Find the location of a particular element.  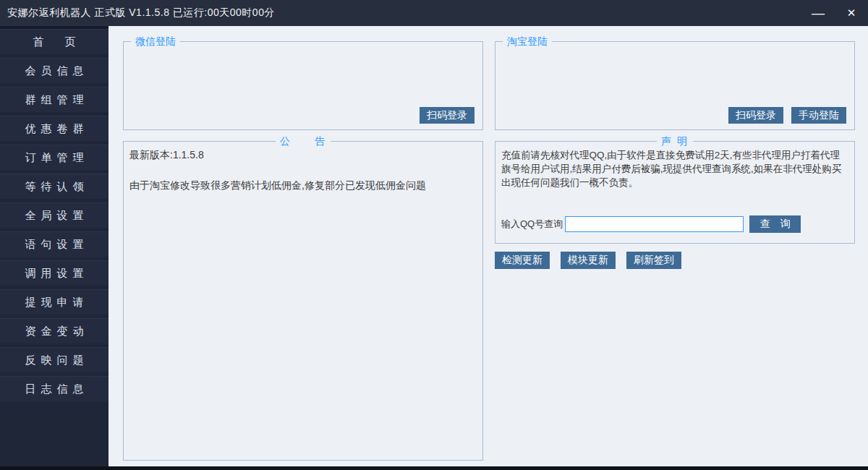

taobao-scan-login-button: 扫码登录 is located at coordinates (756, 116).